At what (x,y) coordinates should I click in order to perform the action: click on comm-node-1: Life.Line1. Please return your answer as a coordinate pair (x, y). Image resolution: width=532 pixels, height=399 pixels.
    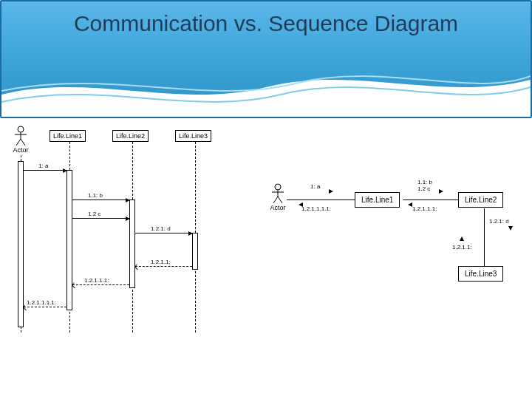
    Looking at the image, I should click on (377, 200).